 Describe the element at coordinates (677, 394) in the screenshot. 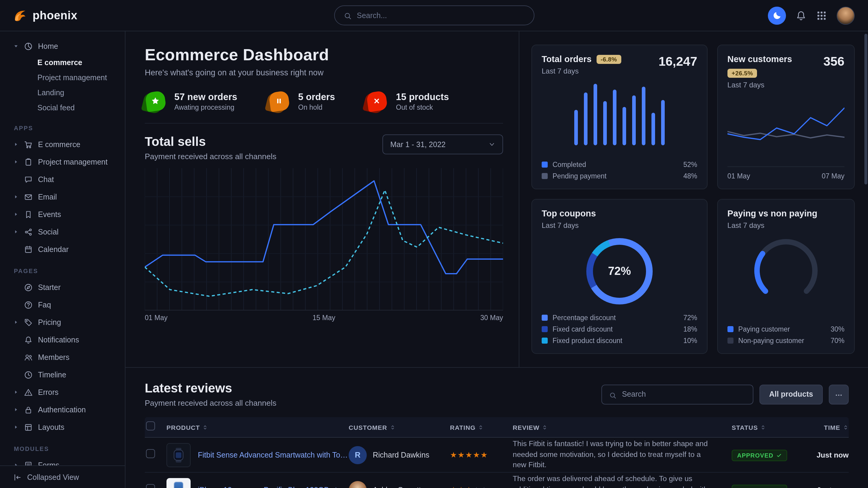

I see `reviews-search` at that location.